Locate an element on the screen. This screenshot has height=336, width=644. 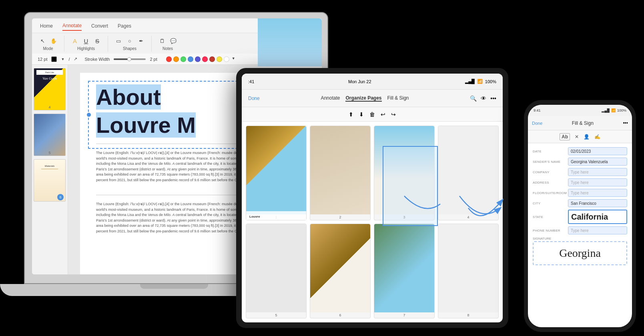
hand-icon: ✋ is located at coordinates (54, 41).